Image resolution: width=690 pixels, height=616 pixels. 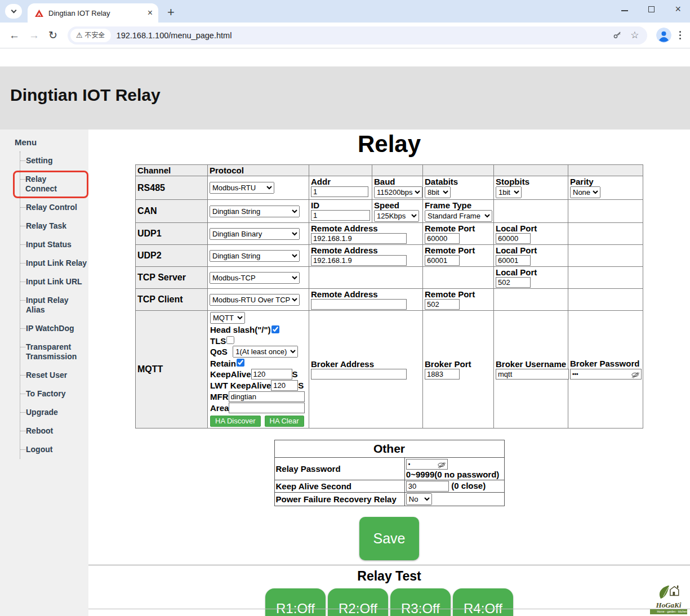 I want to click on relay-3-toggle-button: R3:Off, so click(x=420, y=602).